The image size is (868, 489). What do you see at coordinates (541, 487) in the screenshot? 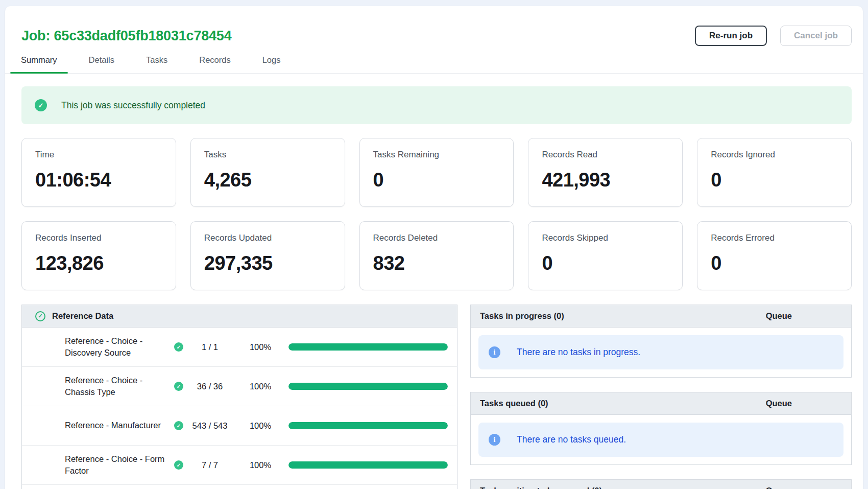
I see `panel-title: Tasks waiting to be queued (0)` at bounding box center [541, 487].